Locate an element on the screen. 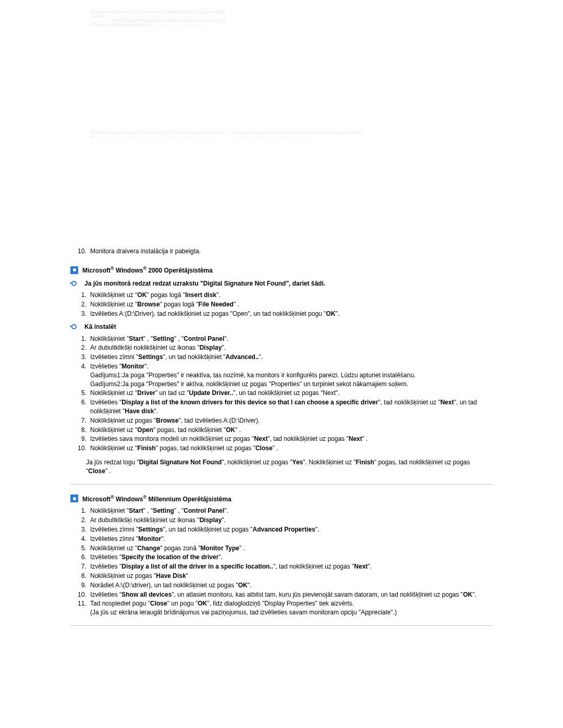  section-heading-winme: Microsoft® Windows® Millennium Operētājs… is located at coordinates (282, 499).